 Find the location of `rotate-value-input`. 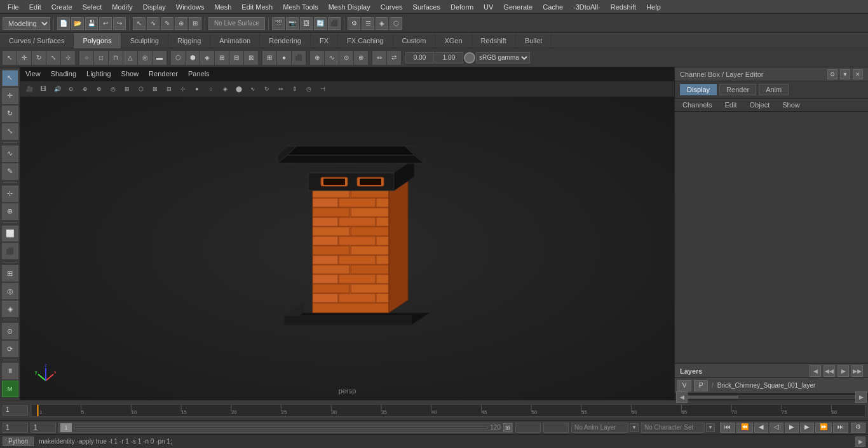

rotate-value-input is located at coordinates (419, 58).